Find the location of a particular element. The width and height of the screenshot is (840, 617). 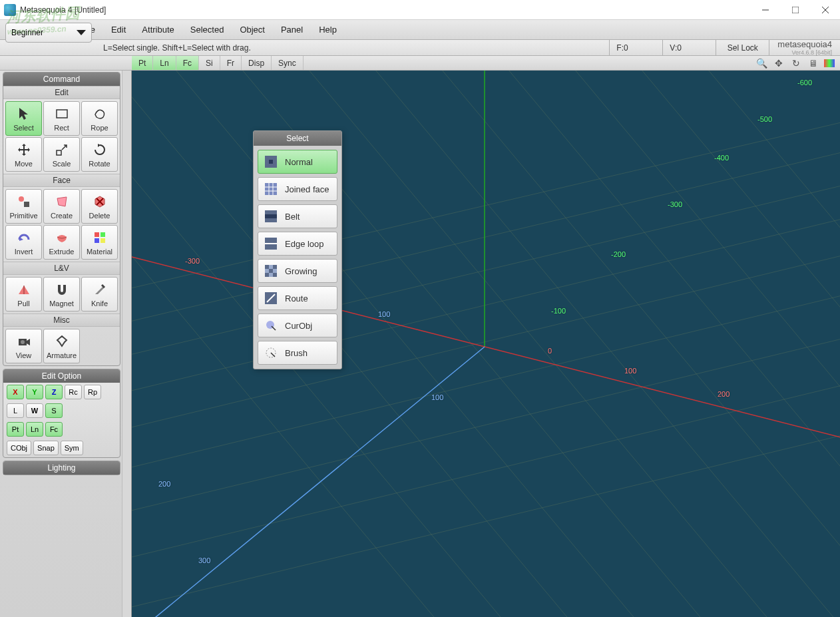

tool-rotate: Rotate is located at coordinates (100, 154).